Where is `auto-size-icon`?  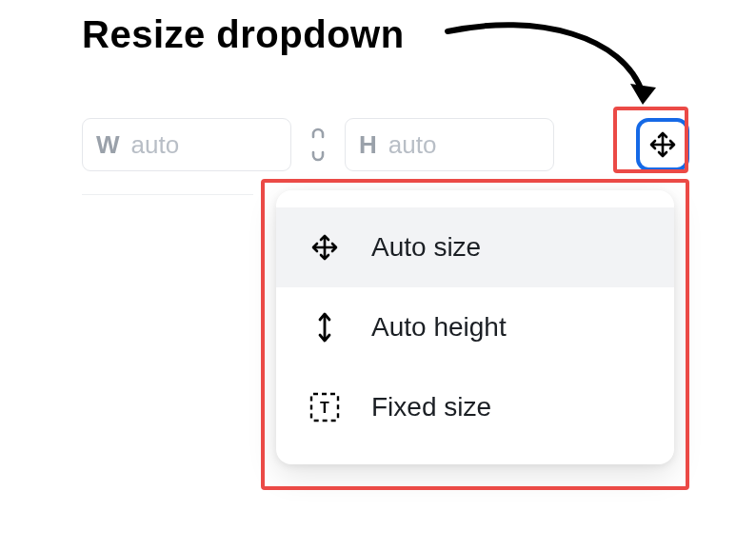
auto-size-icon is located at coordinates (325, 247).